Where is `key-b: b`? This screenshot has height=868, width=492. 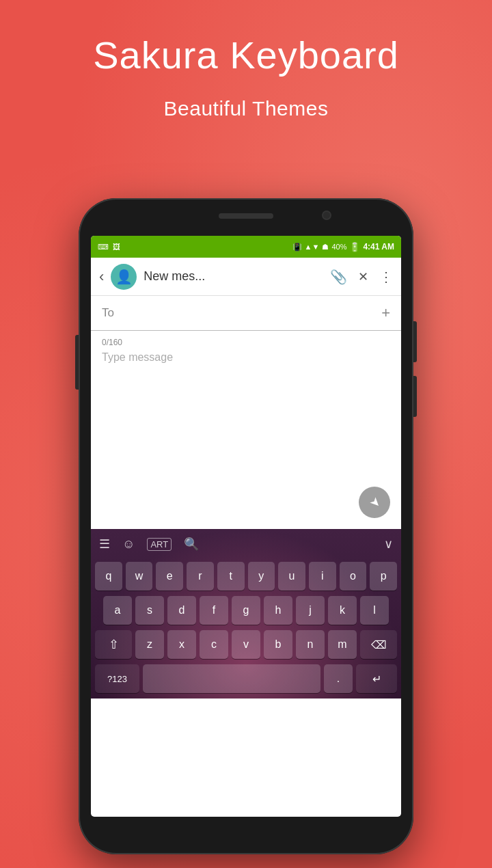 key-b: b is located at coordinates (278, 645).